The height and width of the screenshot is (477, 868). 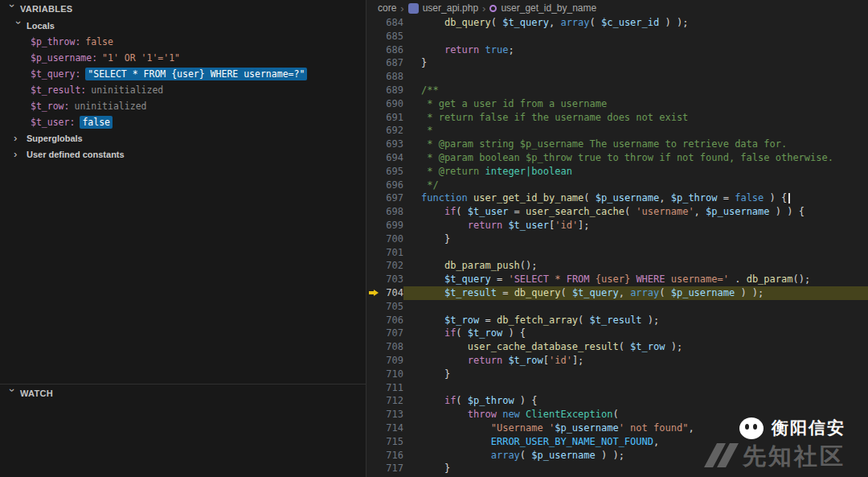 What do you see at coordinates (413, 8) in the screenshot?
I see `php-file-icon` at bounding box center [413, 8].